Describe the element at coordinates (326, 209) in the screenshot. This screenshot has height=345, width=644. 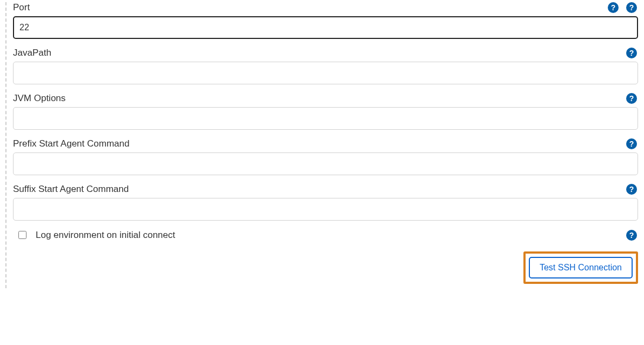
I see `suffix-input` at that location.